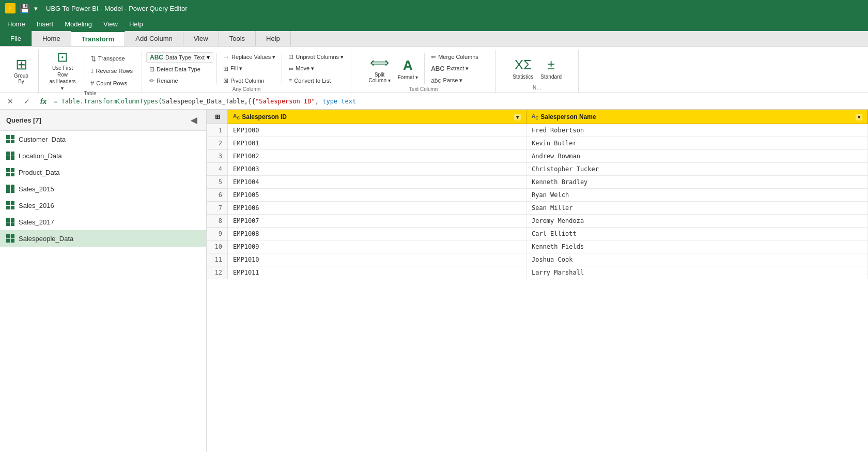  I want to click on tab-home: Home, so click(52, 38).